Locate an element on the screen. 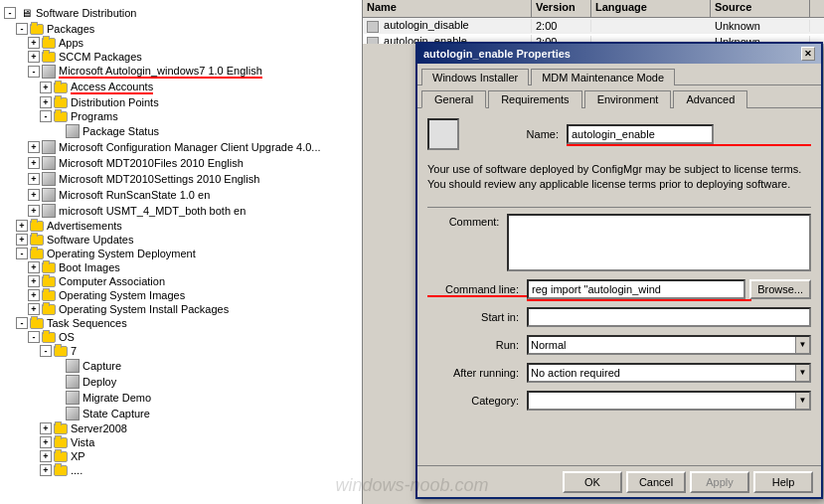 The image size is (824, 504). tree-item-comp-assoc: + Computer Association is located at coordinates (181, 281).